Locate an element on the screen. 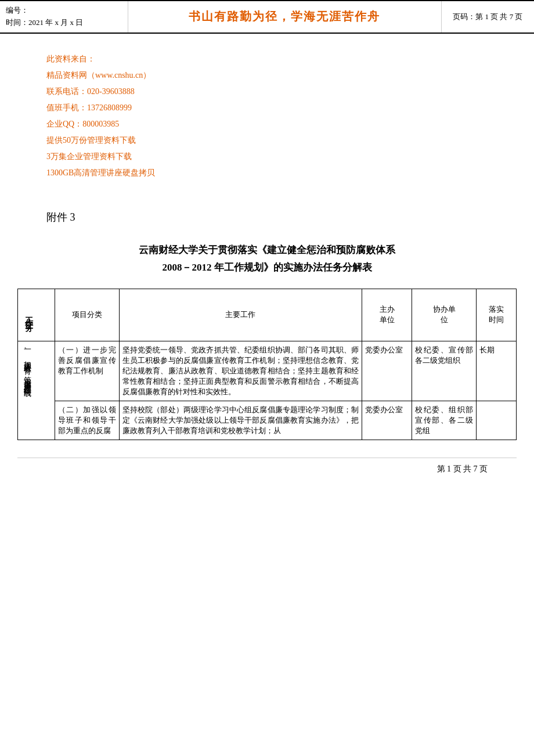 Image resolution: width=534 pixels, height=756 pixels. cat-cell-1b: （二）加强以领导班子和领导干部为重点的反腐 is located at coordinates (87, 420).